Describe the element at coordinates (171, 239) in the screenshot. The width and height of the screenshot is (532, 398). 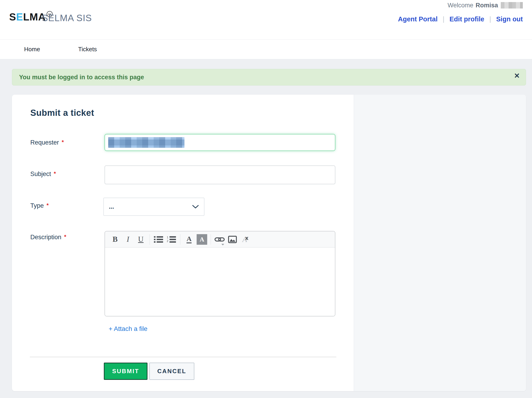
I see `numbered-list-button: 1 2` at that location.